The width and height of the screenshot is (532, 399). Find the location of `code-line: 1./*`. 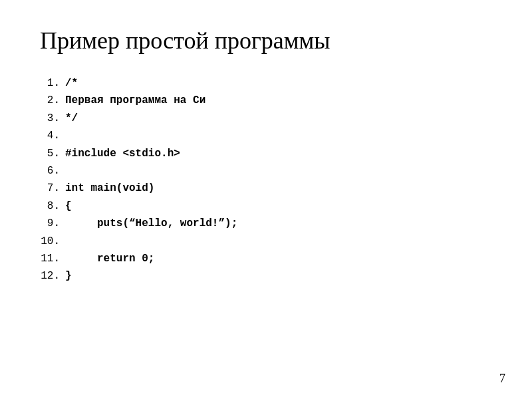

code-line: 1./* is located at coordinates (266, 83).